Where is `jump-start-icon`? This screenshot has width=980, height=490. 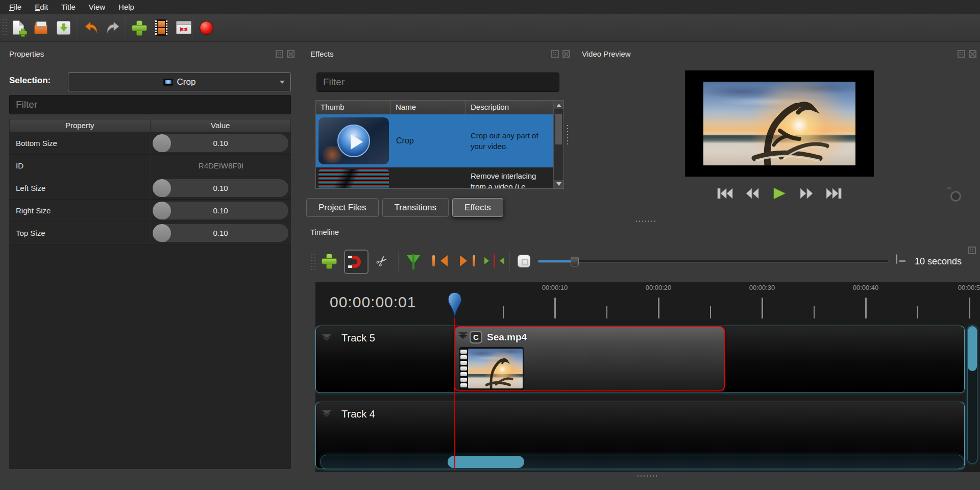 jump-start-icon is located at coordinates (725, 193).